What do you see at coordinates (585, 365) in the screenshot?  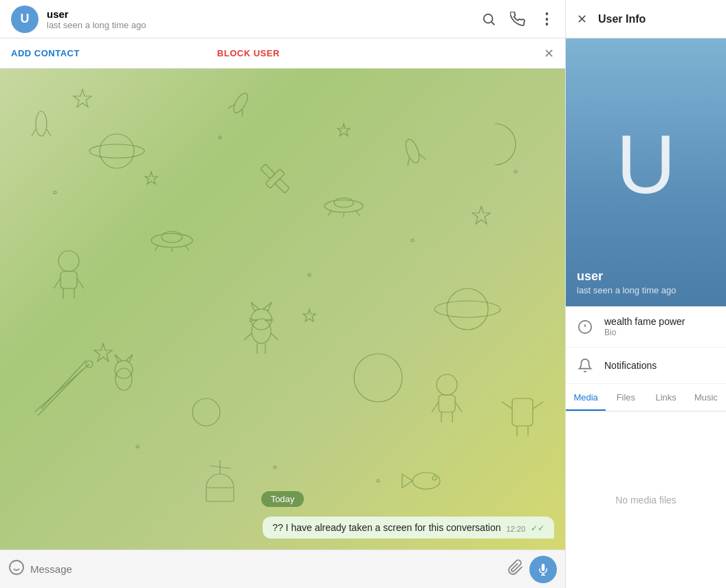 I see `notifications-icon` at bounding box center [585, 365].